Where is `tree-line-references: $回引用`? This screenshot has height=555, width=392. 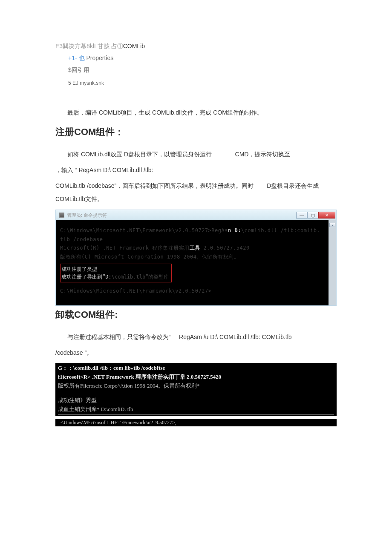
tree-line-references: $回引用 is located at coordinates (196, 70).